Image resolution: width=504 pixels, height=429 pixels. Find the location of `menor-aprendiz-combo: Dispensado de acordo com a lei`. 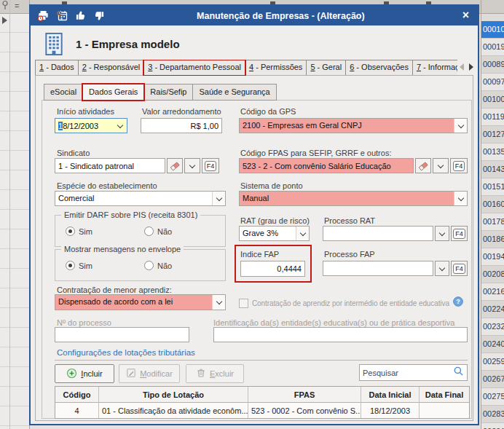

menor-aprendiz-combo: Dispensado de acordo com a lei is located at coordinates (140, 302).